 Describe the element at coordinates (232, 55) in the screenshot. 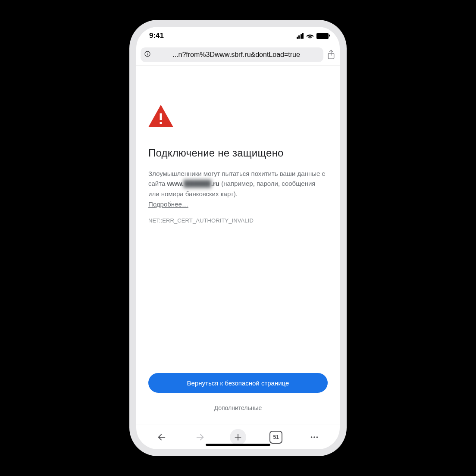

I see `url-field: ...n?from%3Dwww.sbrf.ru&dontLoad=true` at that location.